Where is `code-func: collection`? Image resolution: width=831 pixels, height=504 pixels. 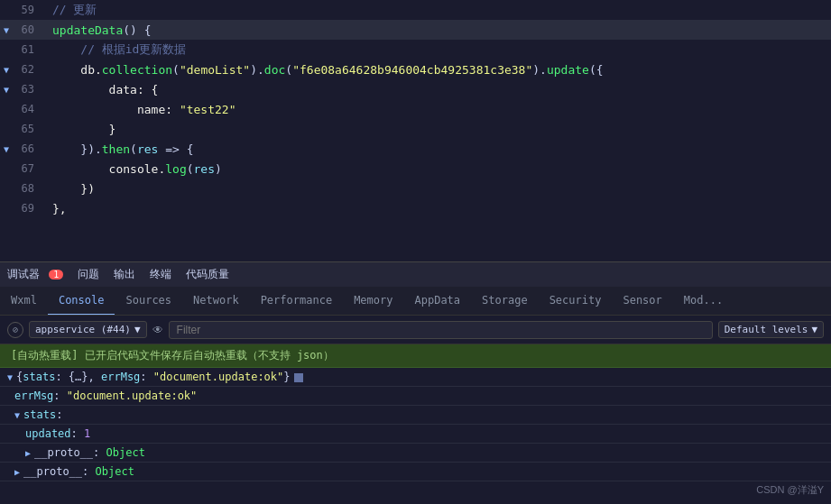
code-func: collection is located at coordinates (137, 70).